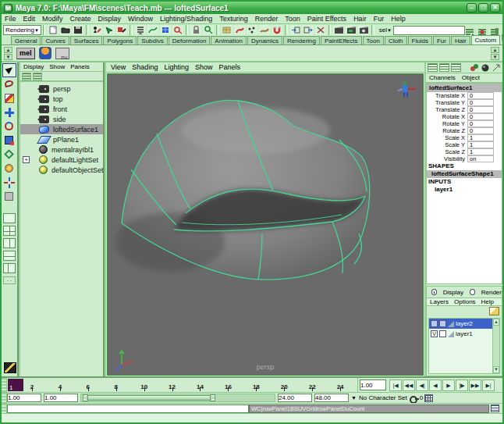 The image size is (504, 424). Describe the element at coordinates (252, 30) in the screenshot. I see `points-icon` at that location.